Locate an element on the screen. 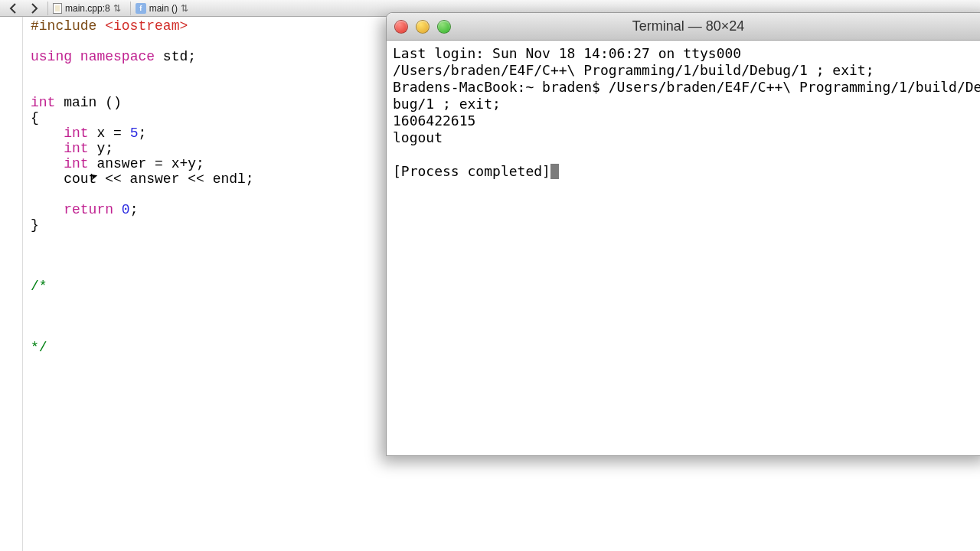  cpp-file-icon is located at coordinates (57, 8).